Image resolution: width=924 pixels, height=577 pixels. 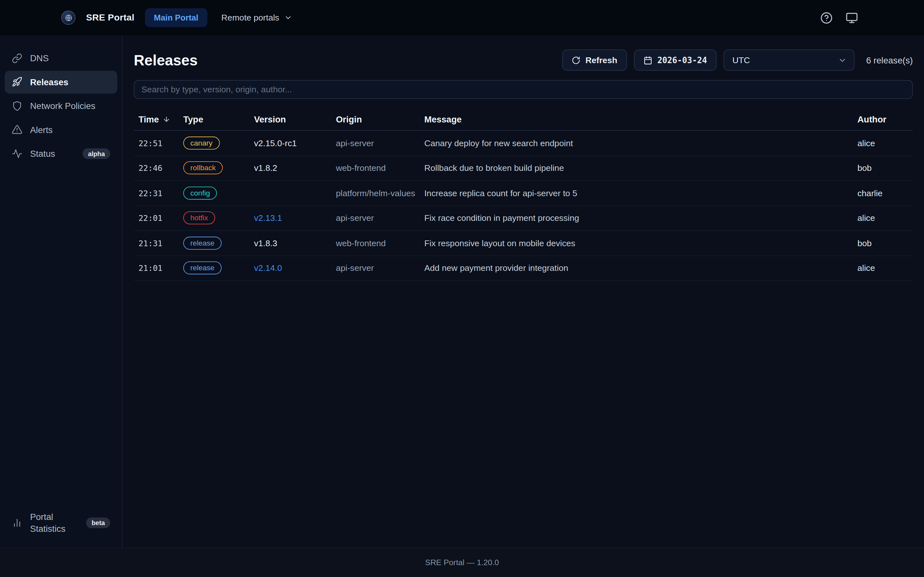 I want to click on cell-message: Rollback due to broken build pipeline, so click(x=641, y=168).